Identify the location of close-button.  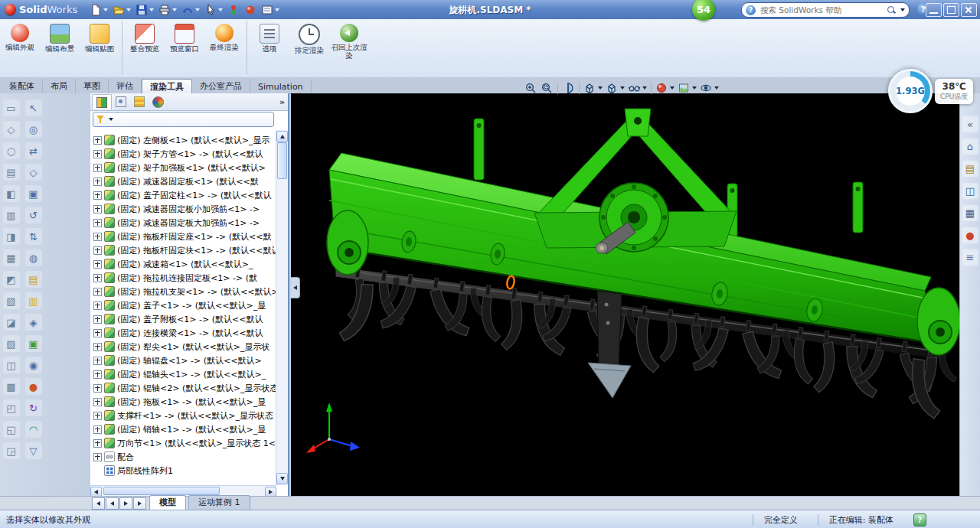
(969, 10).